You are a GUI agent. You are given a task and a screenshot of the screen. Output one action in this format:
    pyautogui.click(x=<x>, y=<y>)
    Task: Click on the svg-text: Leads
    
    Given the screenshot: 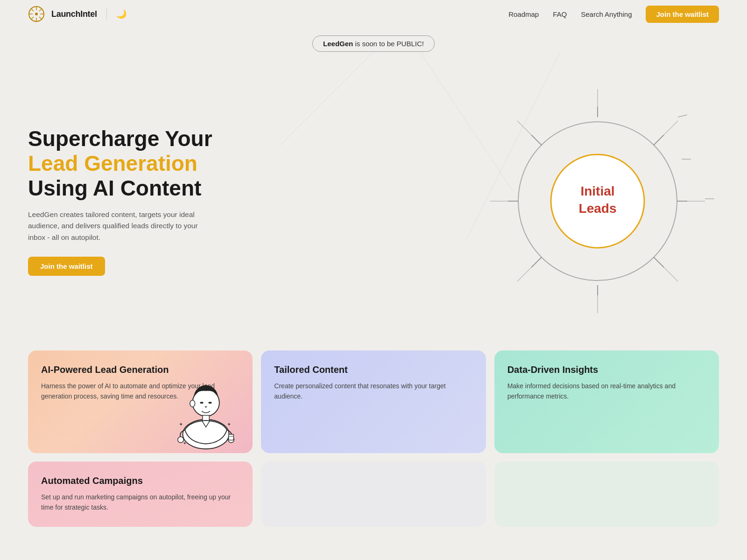 What is the action you would take?
    pyautogui.click(x=598, y=208)
    